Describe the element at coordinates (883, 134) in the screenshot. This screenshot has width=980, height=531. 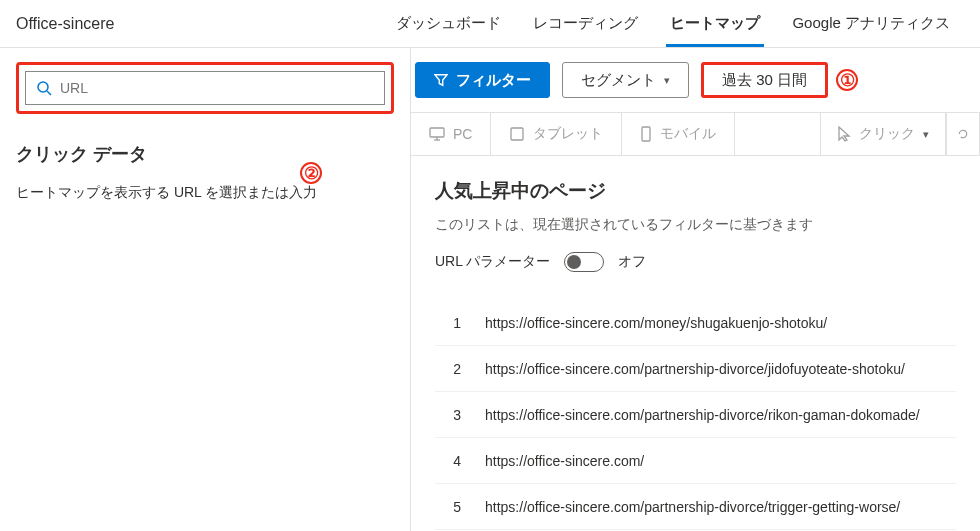
I see `click-mode-button: クリック ▾` at that location.